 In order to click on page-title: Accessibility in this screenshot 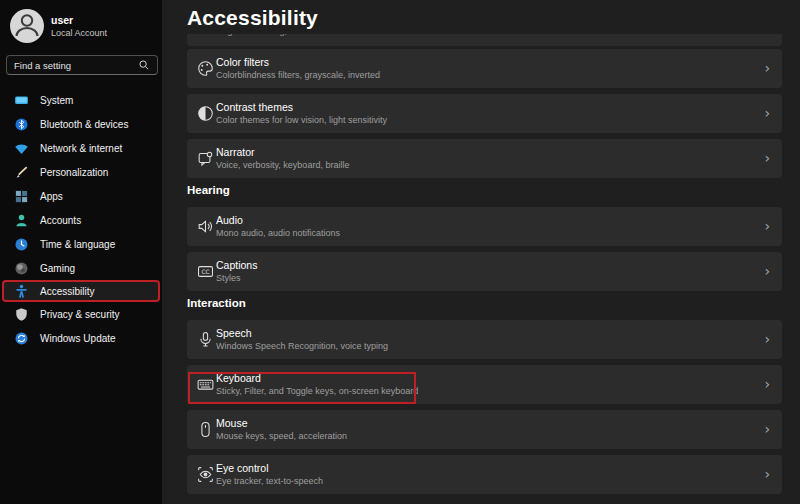, I will do `click(494, 18)`.